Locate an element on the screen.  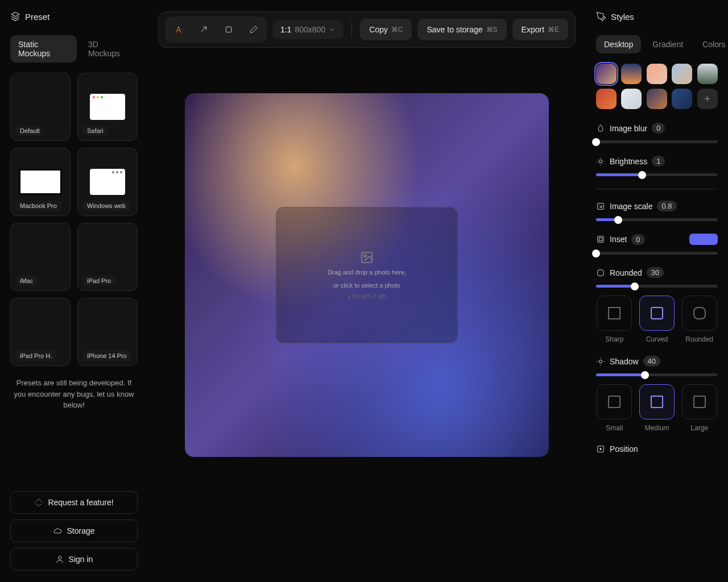
preset-default: Default is located at coordinates (40, 107).